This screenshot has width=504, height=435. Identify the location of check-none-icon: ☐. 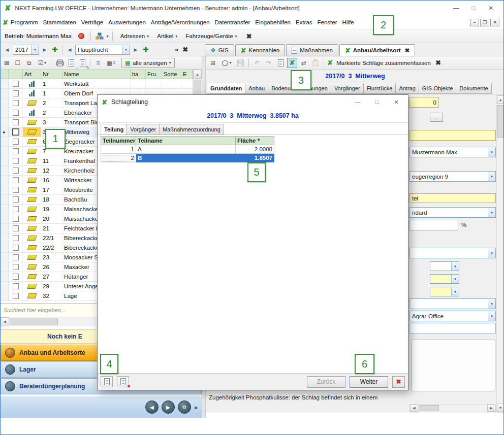
(18, 63).